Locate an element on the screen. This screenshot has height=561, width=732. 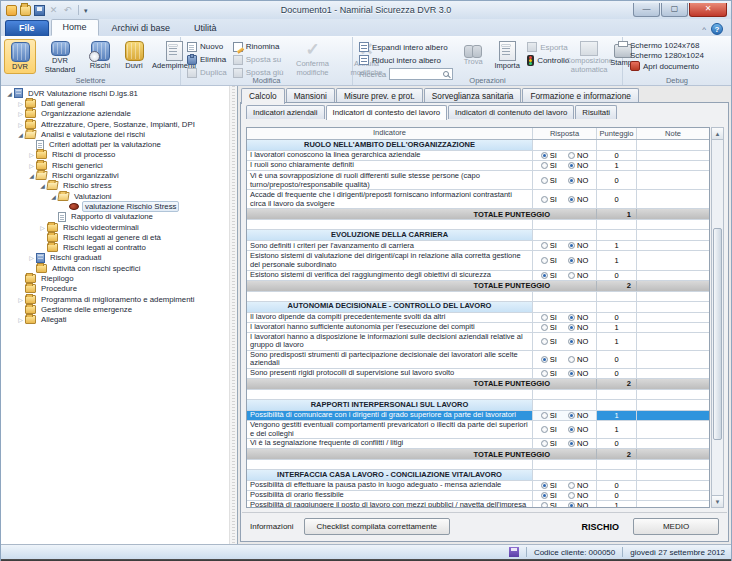
debug-item-apri-documento: Apri documento is located at coordinates (677, 66).